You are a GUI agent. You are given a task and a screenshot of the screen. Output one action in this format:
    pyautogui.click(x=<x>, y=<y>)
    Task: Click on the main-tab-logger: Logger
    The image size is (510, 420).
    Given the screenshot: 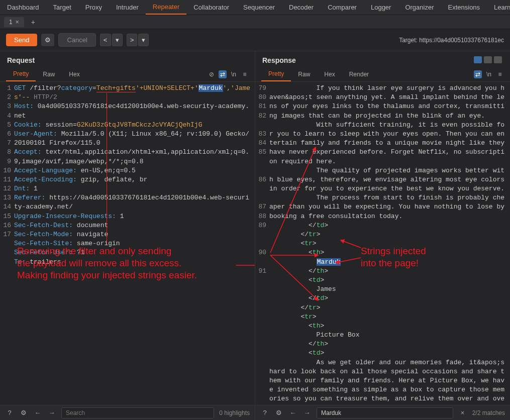 What is the action you would take?
    pyautogui.click(x=381, y=7)
    